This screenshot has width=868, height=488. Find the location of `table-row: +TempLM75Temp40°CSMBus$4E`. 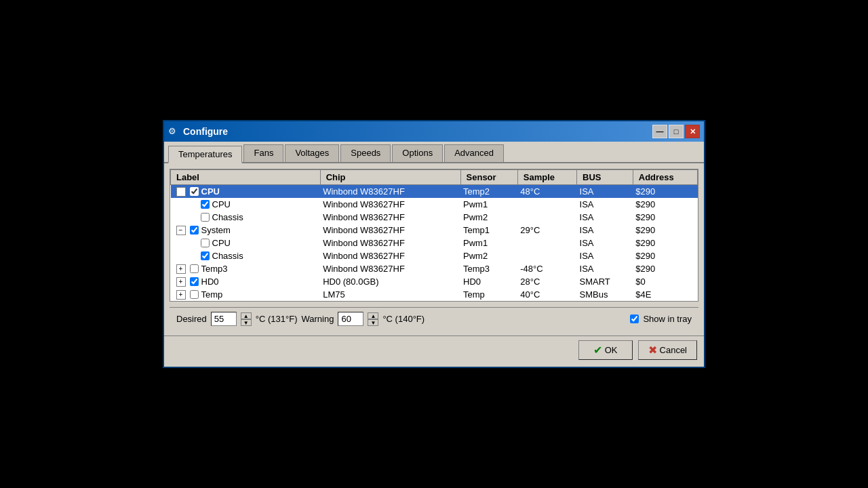

table-row: +TempLM75Temp40°CSMBus$4E is located at coordinates (434, 294).